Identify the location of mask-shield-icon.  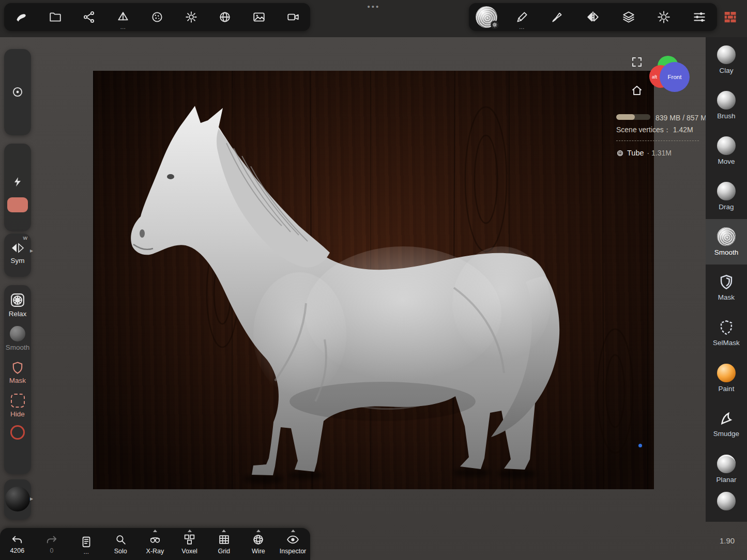
(18, 368).